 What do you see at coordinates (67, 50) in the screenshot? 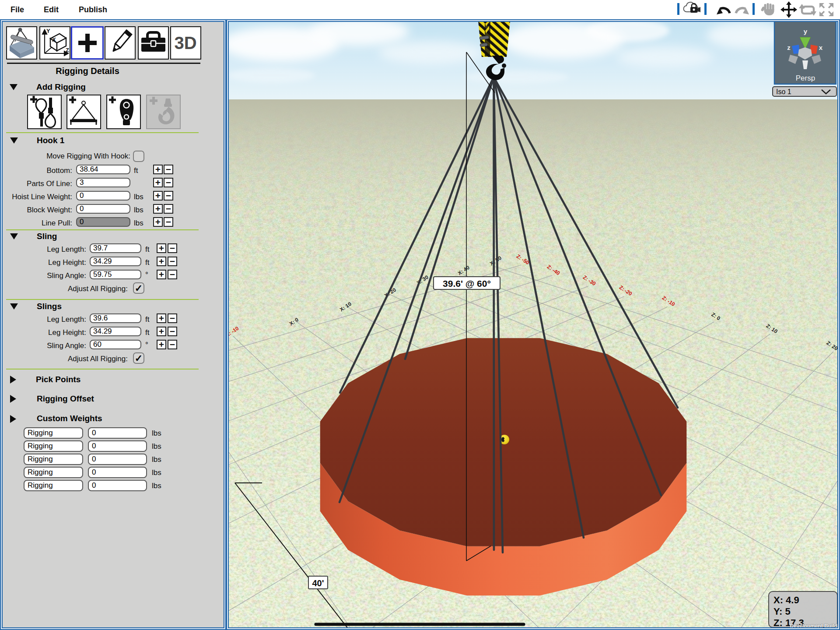
I see `svg-text: Z` at bounding box center [67, 50].